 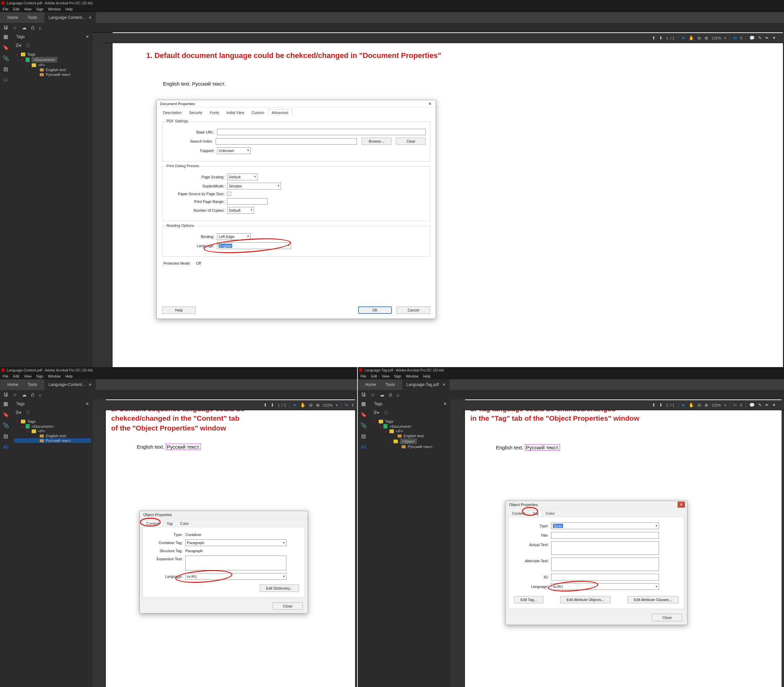 What do you see at coordinates (699, 405) in the screenshot?
I see `zoom-out-icon: ⊖` at bounding box center [699, 405].